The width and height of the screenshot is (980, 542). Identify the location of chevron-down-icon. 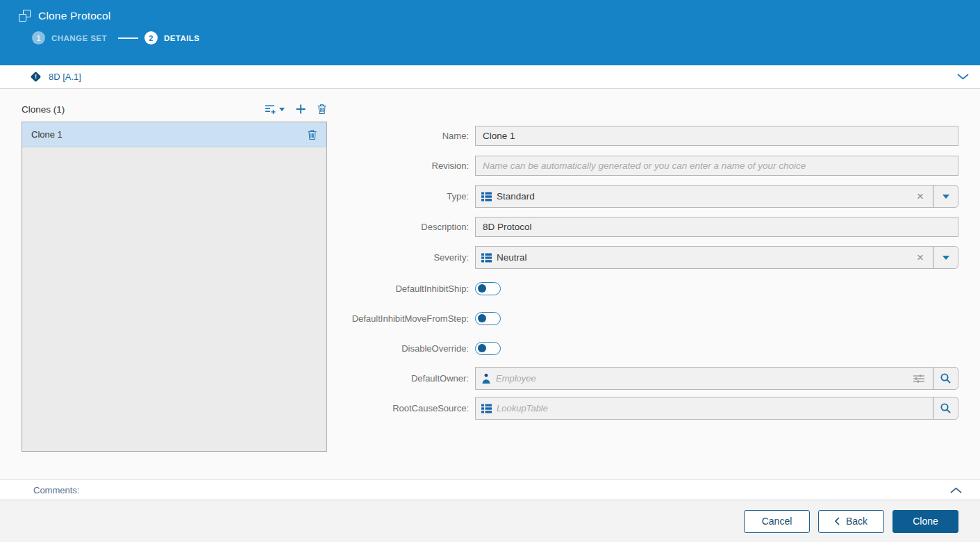
(963, 76).